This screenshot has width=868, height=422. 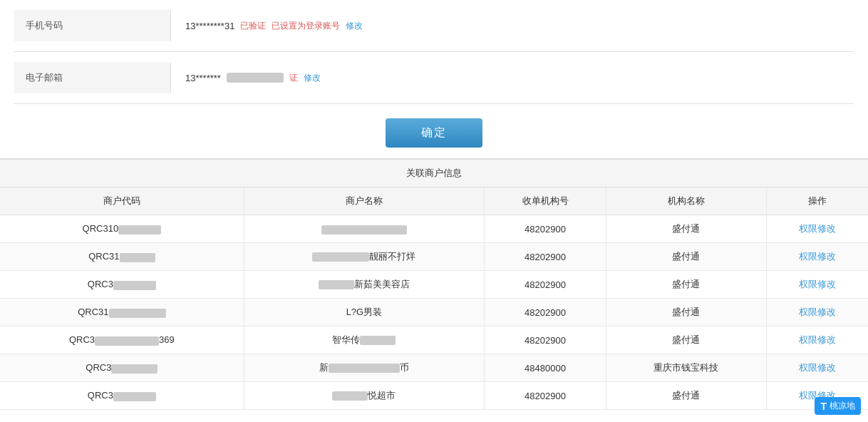 What do you see at coordinates (434, 368) in the screenshot?
I see `table-row: QRC3 新 币 48480000 重庆市钱宝科技 权限修改` at bounding box center [434, 368].